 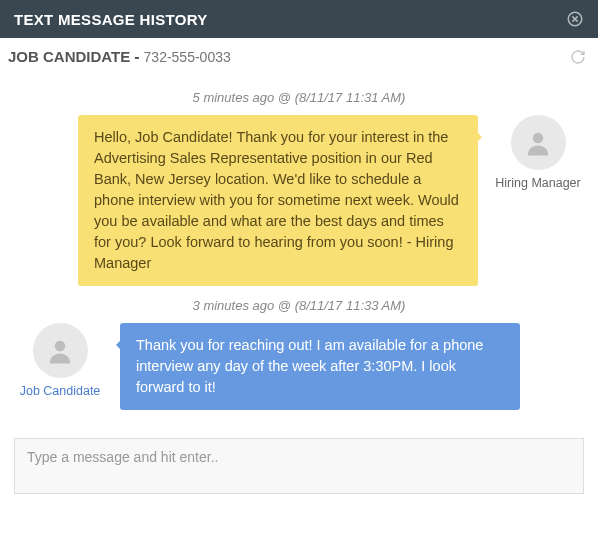 I want to click on timestamp: 3 minutes ago @ (8/11/17 11:33 AM), so click(x=299, y=306).